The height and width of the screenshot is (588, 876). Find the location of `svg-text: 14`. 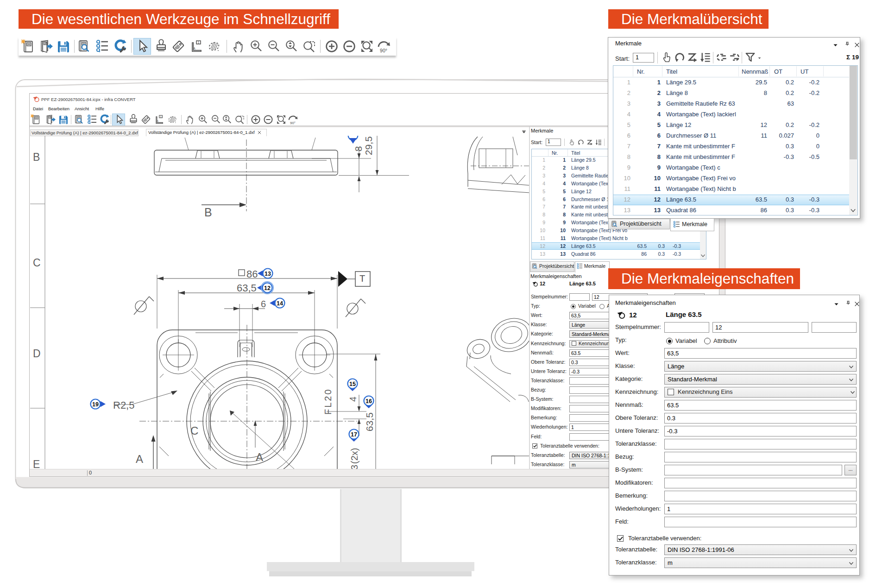

svg-text: 14 is located at coordinates (280, 303).